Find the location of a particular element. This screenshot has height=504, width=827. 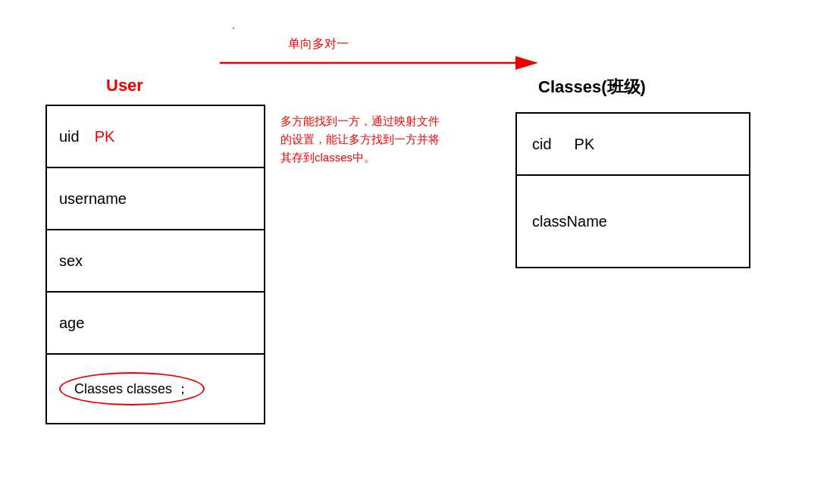

uid-field: uid is located at coordinates (70, 136).